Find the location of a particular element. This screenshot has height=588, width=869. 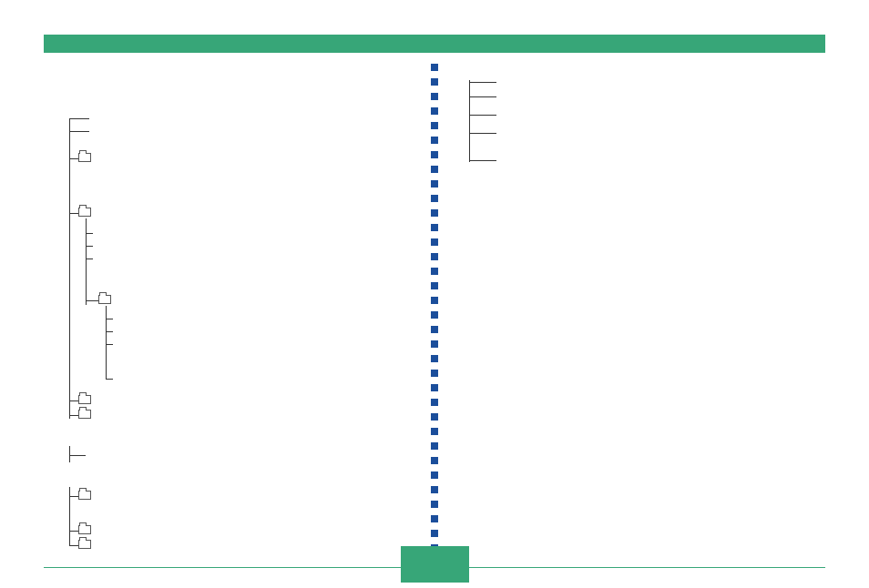

page-indicator is located at coordinates (435, 564).